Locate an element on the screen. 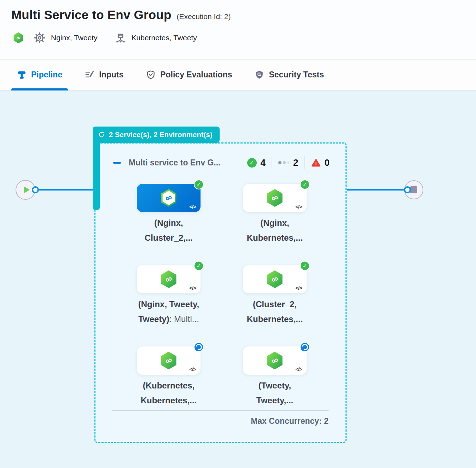  stop-icon is located at coordinates (414, 190).